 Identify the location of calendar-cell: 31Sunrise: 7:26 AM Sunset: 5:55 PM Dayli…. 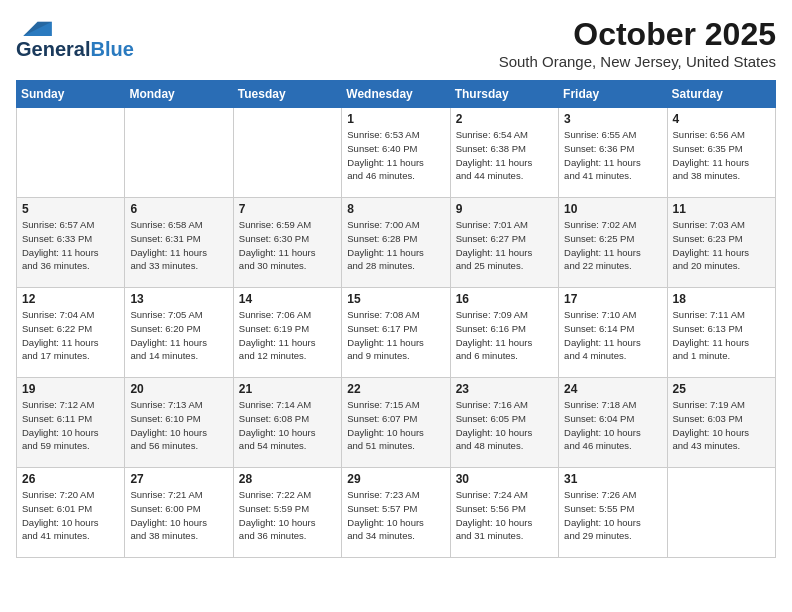
(613, 513).